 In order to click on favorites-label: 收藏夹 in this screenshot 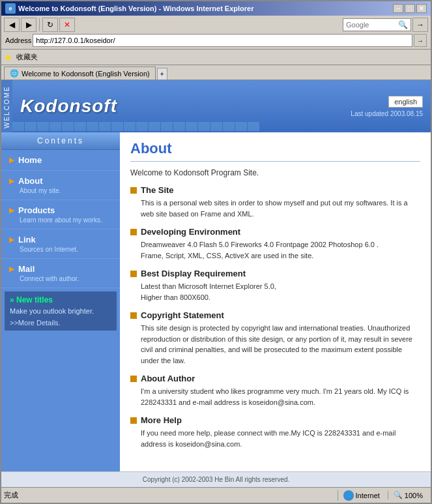, I will do `click(27, 57)`.